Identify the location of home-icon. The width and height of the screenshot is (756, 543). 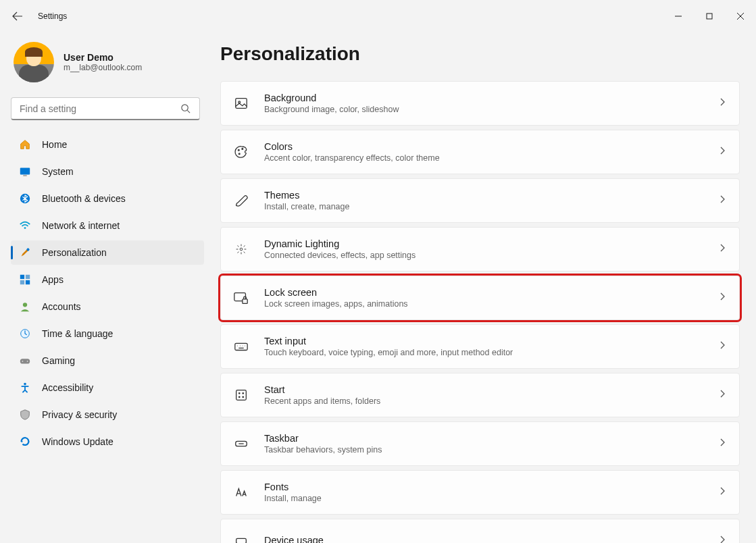
(25, 145).